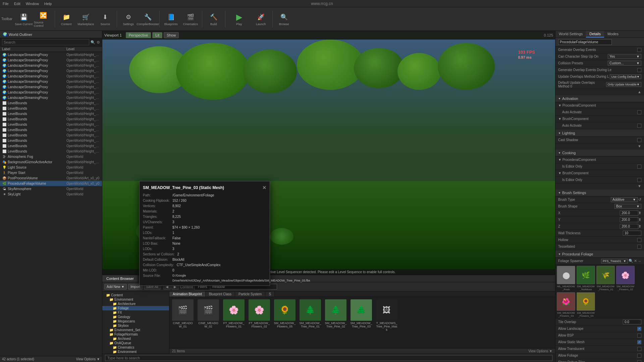 The width and height of the screenshot is (644, 362). Describe the element at coordinates (639, 126) in the screenshot. I see `auto-activate-2-checkbox` at that location.